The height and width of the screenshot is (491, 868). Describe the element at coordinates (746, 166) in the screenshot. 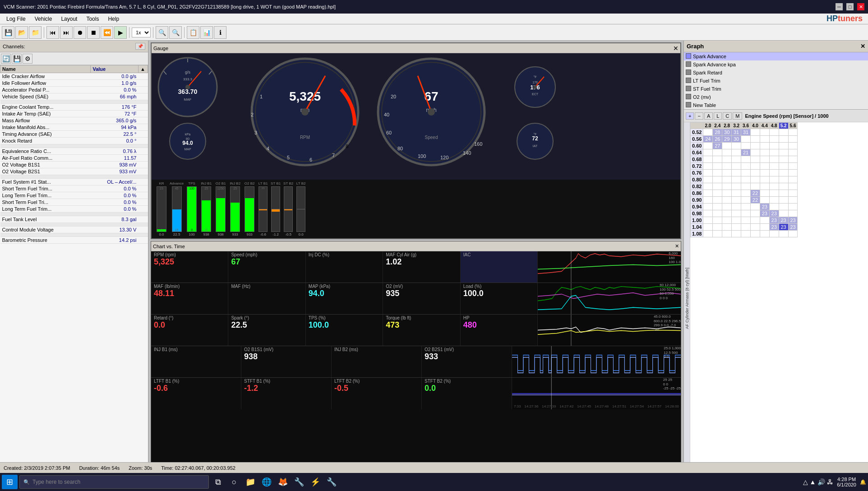

I see `cell-0.72-3.6` at that location.